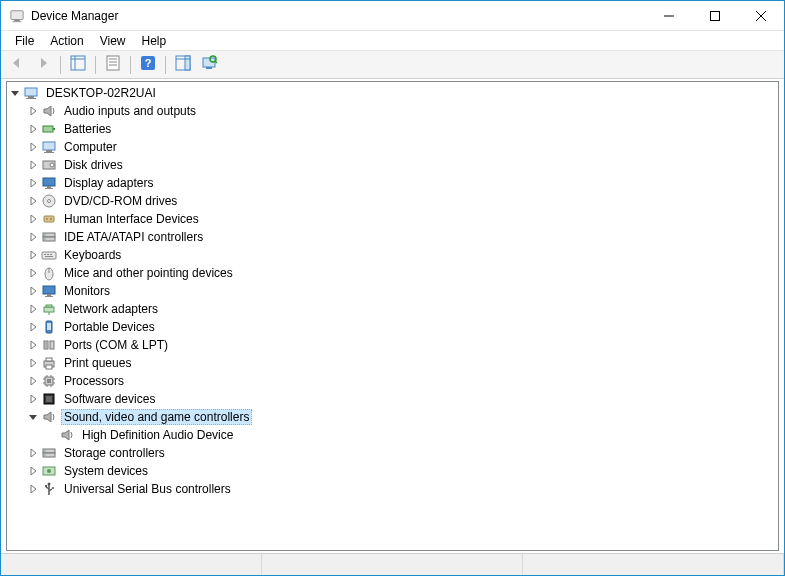  What do you see at coordinates (392, 219) in the screenshot?
I see `tree-node: Human Interface Devices` at bounding box center [392, 219].